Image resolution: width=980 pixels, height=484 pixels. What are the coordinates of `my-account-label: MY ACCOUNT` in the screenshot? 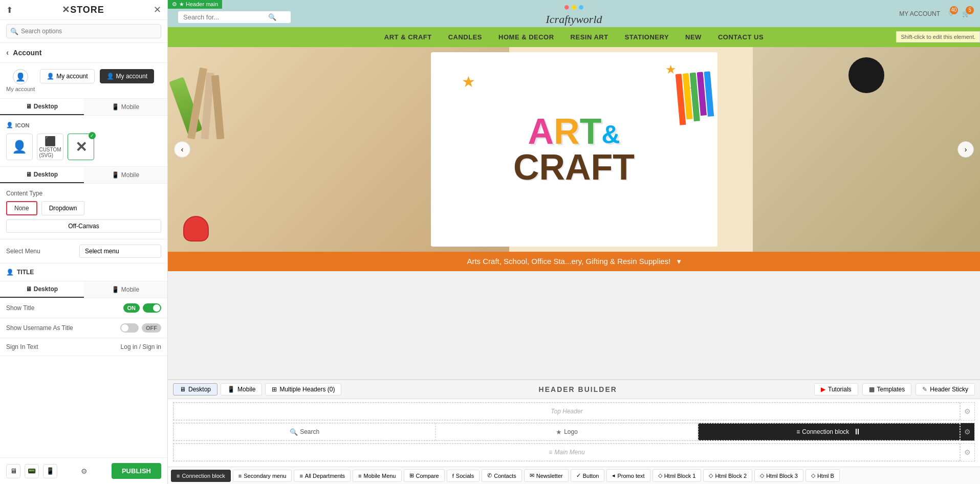 It's located at (920, 14).